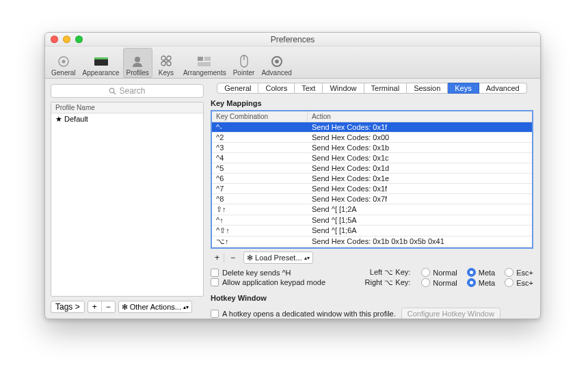 This screenshot has width=588, height=380. Describe the element at coordinates (205, 72) in the screenshot. I see `toolbar-label: Arrangements` at that location.